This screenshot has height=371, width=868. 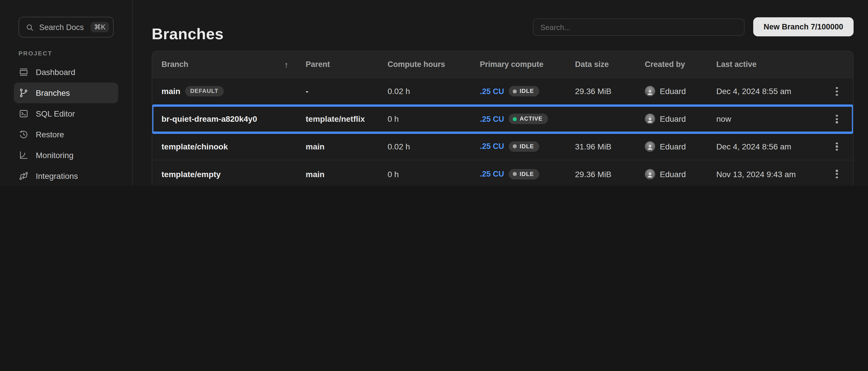 What do you see at coordinates (528, 119) in the screenshot?
I see `compute-state-badge: ACTIVE` at bounding box center [528, 119].